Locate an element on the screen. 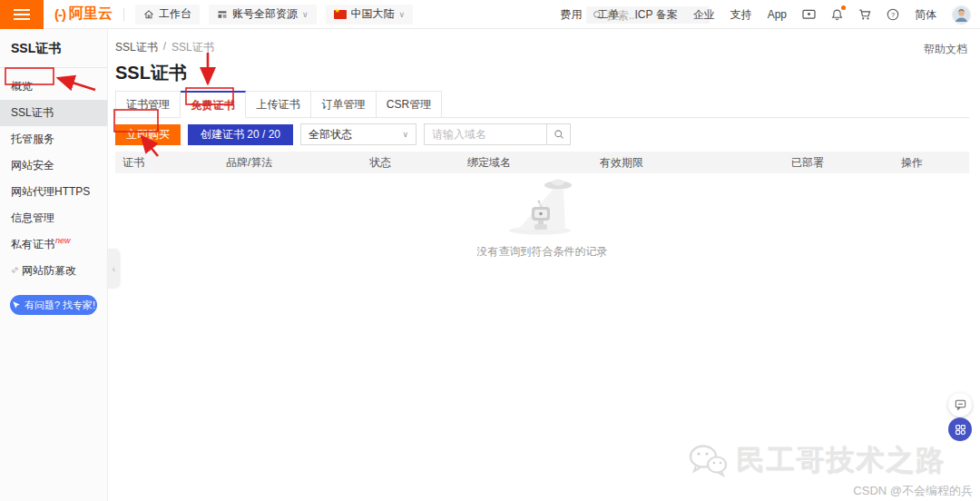  chat-bubble-icon is located at coordinates (960, 405).